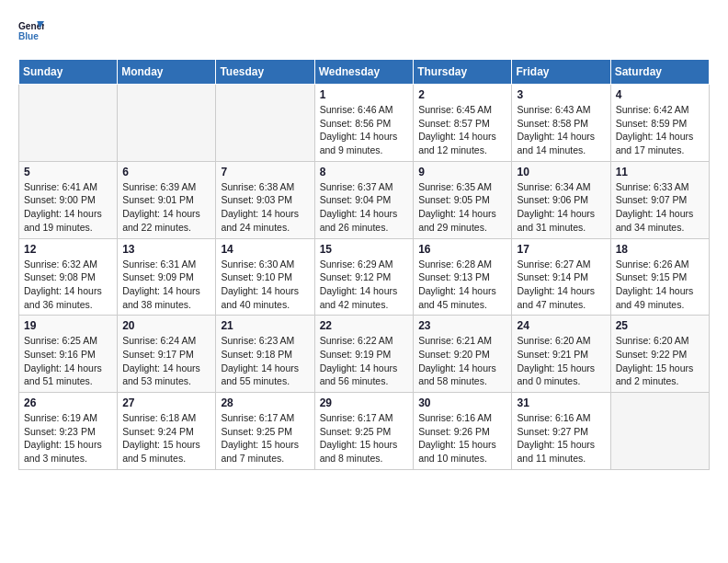  Describe the element at coordinates (561, 403) in the screenshot. I see `day-number: 31` at that location.